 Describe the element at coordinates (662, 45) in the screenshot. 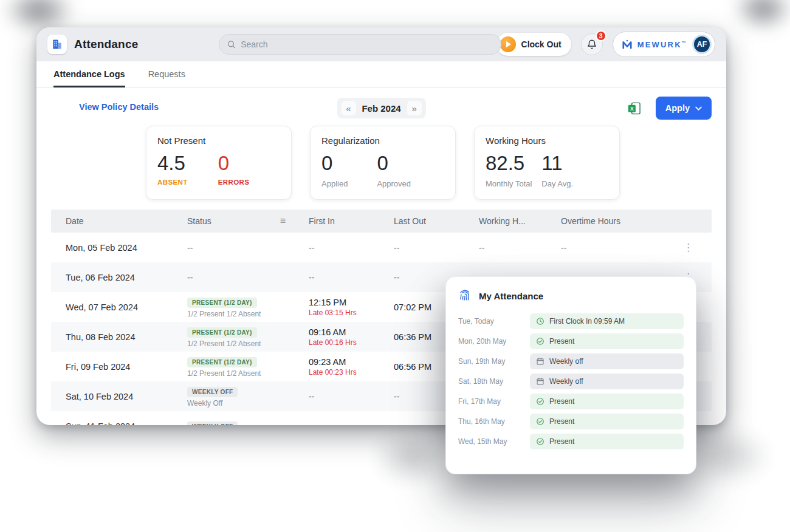

I see `brand-name: MEWURK™` at that location.